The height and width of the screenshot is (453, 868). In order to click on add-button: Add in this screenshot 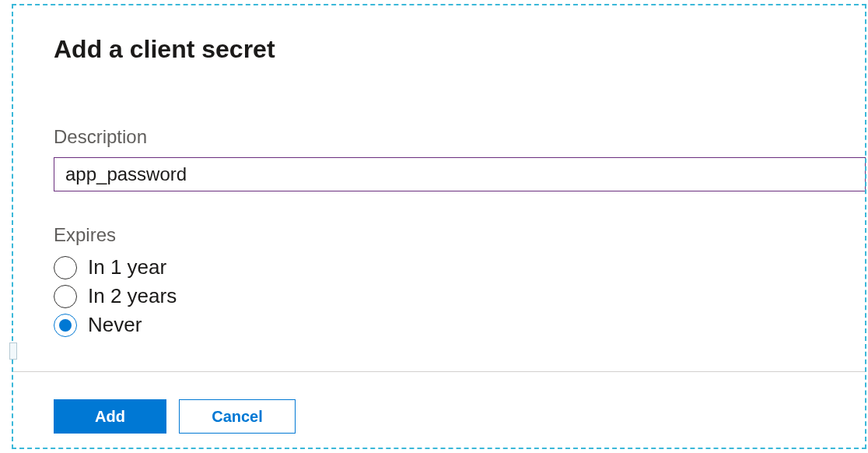, I will do `click(110, 416)`.